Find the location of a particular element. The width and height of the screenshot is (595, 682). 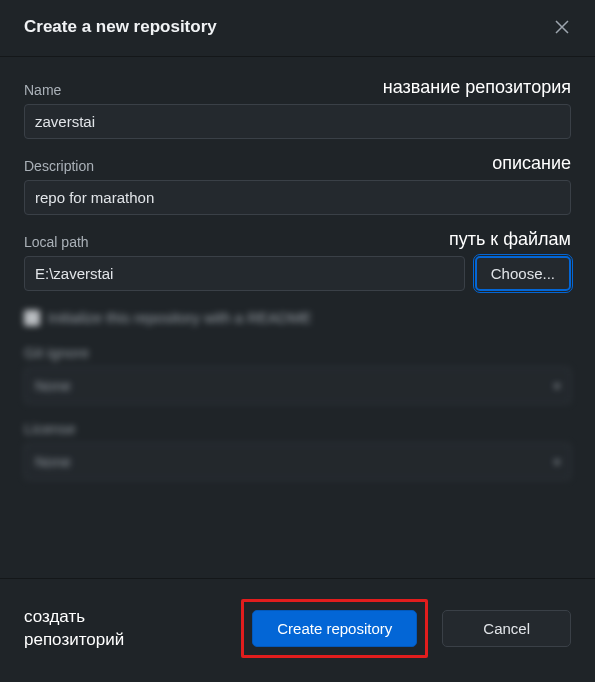

name-input is located at coordinates (298, 122).